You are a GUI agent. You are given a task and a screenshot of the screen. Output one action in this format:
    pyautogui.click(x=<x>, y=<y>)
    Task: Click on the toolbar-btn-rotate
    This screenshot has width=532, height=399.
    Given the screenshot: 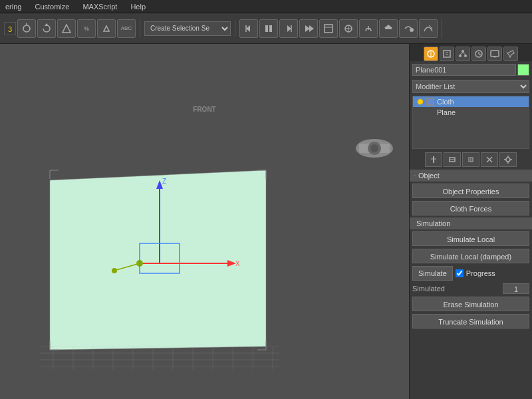 What is the action you would take?
    pyautogui.click(x=47, y=29)
    